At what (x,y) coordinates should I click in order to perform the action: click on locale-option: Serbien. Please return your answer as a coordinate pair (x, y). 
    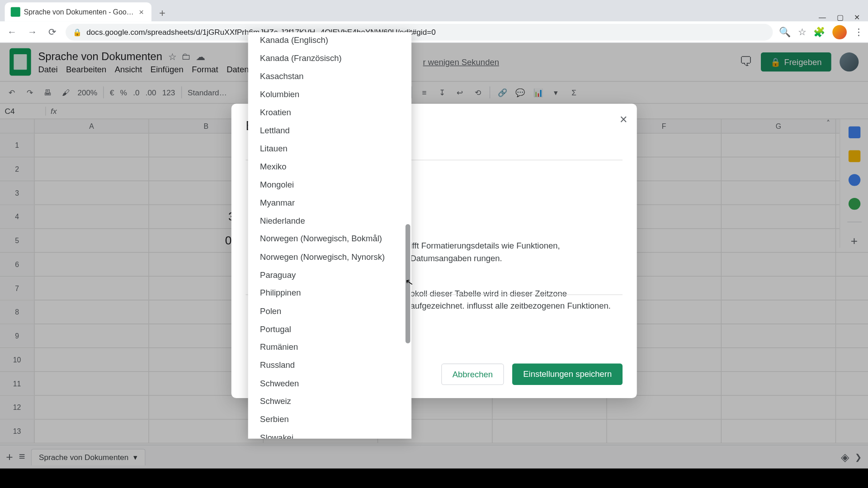
    Looking at the image, I should click on (330, 419).